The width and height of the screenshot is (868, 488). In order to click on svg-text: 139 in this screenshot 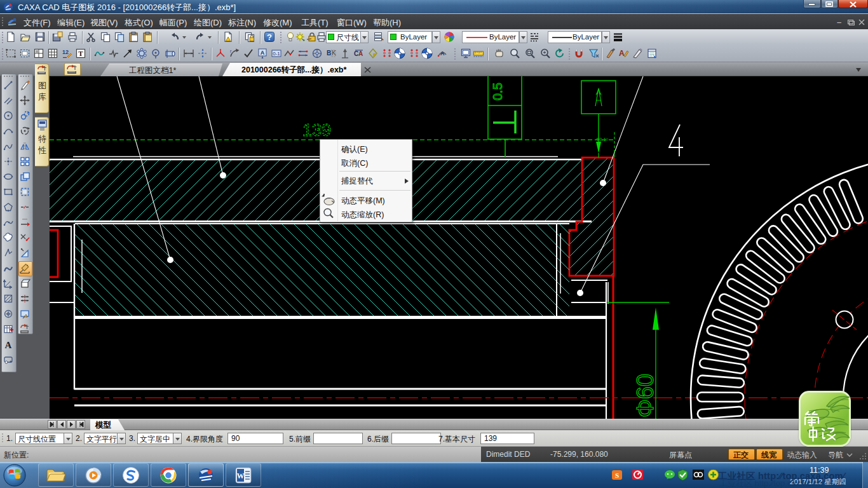, I will do `click(316, 130)`.